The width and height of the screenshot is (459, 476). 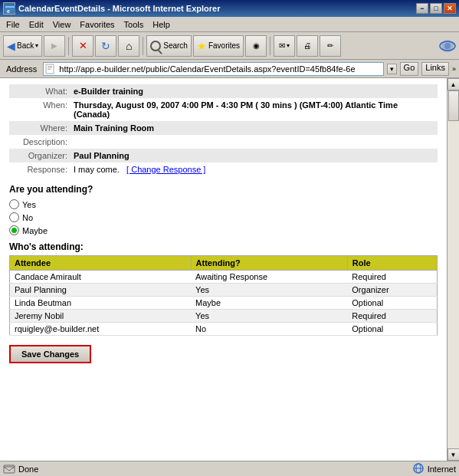 I want to click on attendance-title: Are you attending?, so click(x=224, y=189).